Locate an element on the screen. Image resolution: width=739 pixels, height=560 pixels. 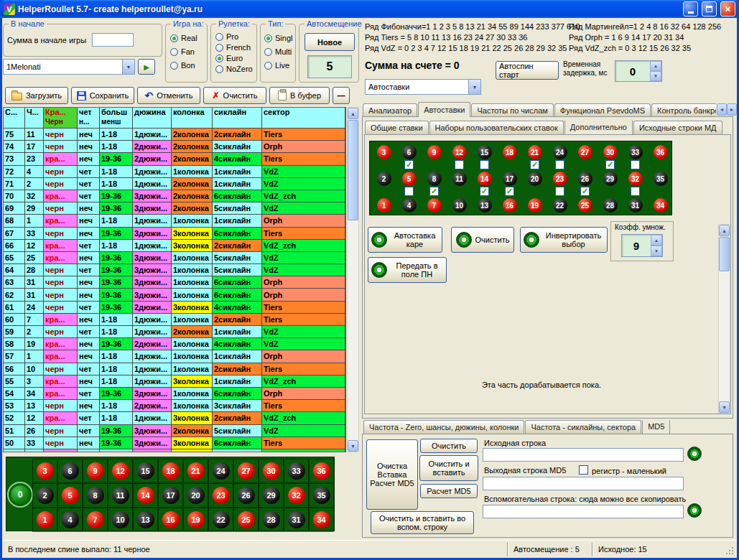
spin-row-70: 7032кра...чет19-363дюжи...2колонка6сикла… is located at coordinates (175, 197).